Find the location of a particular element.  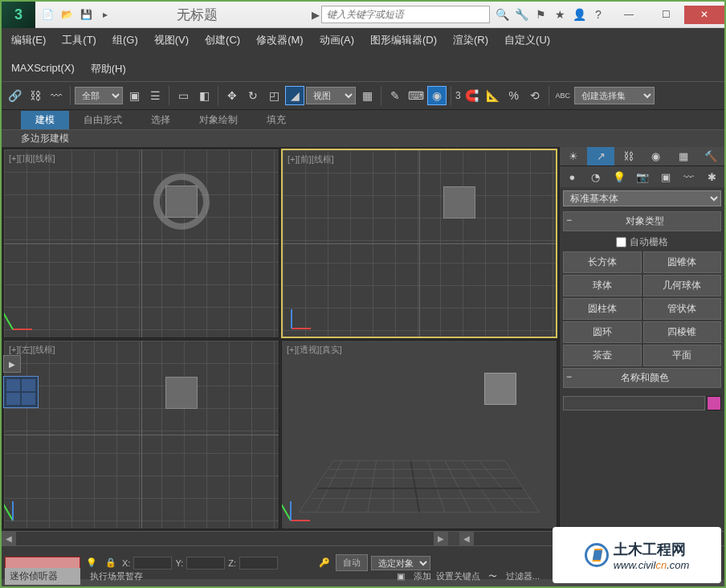

selection-filter-dropdown: 全部 is located at coordinates (99, 96).